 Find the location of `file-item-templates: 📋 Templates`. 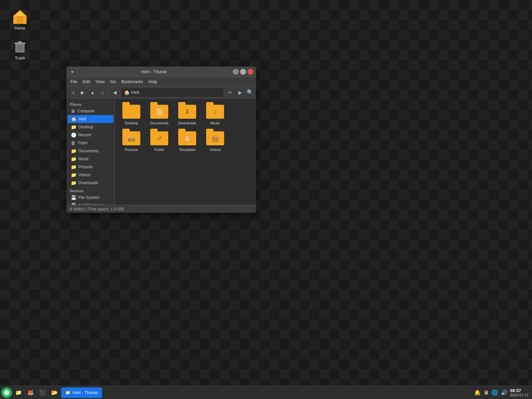

file-item-templates: 📋 Templates is located at coordinates (187, 141).